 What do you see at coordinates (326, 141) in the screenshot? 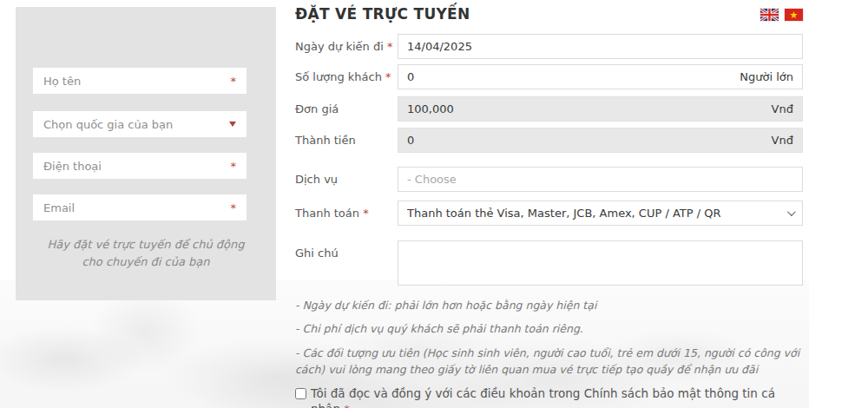
I see `total-label-text: Thành tiền` at bounding box center [326, 141].